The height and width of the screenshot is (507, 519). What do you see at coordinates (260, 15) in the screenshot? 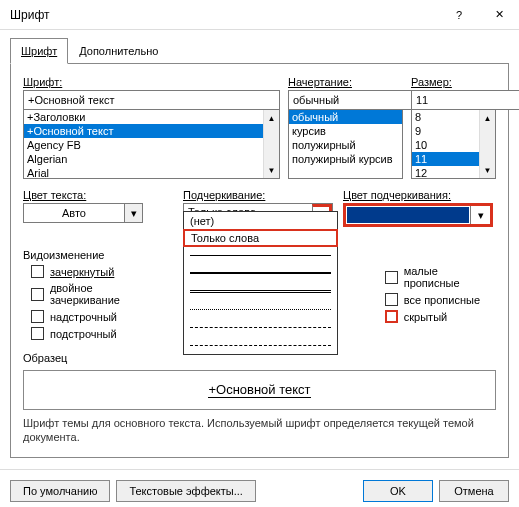
I see `title-bar: Шрифт ? ✕` at bounding box center [260, 15].